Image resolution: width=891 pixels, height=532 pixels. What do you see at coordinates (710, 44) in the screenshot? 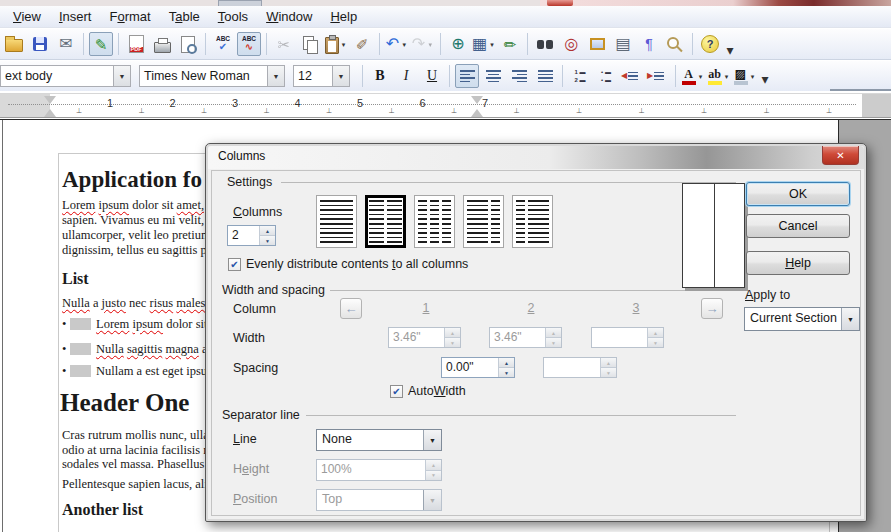
I see `help-icon: ?` at bounding box center [710, 44].